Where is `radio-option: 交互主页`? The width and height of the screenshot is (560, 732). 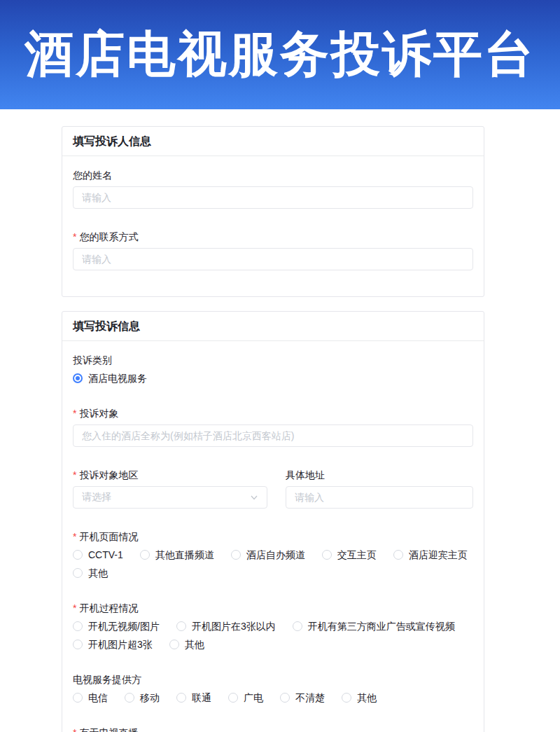 radio-option: 交互主页 is located at coordinates (349, 555).